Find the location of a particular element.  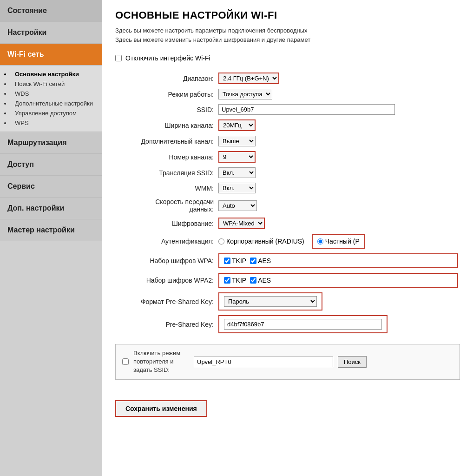

wpa-tkip-checkbox is located at coordinates (227, 261).